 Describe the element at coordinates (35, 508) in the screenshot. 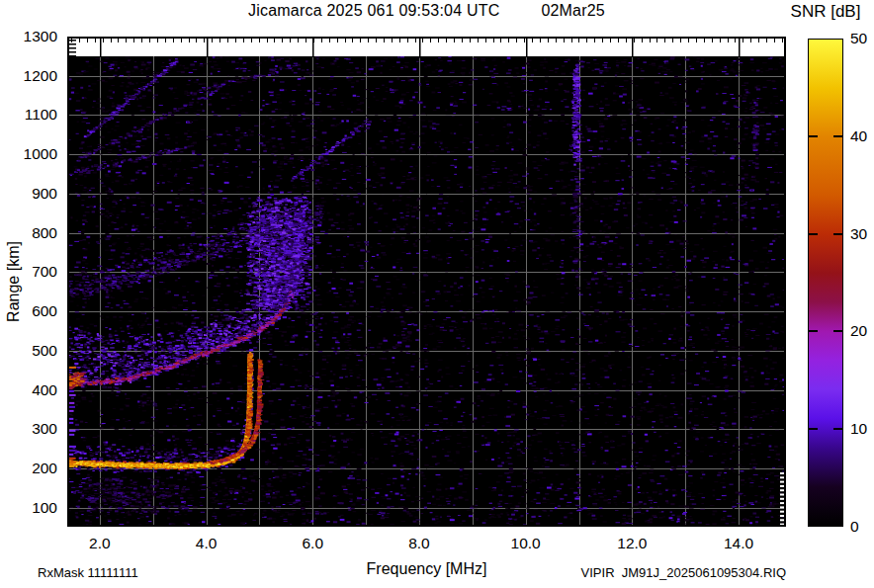

I see `y-tick-label: 100` at that location.